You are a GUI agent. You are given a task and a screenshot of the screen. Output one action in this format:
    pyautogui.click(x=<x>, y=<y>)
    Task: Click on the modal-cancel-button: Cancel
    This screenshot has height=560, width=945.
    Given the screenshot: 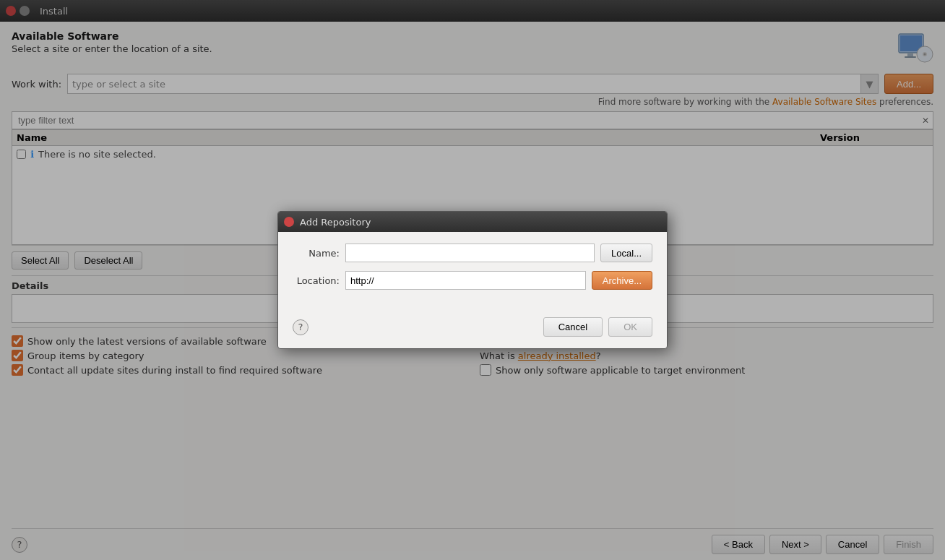 What is the action you would take?
    pyautogui.click(x=573, y=327)
    